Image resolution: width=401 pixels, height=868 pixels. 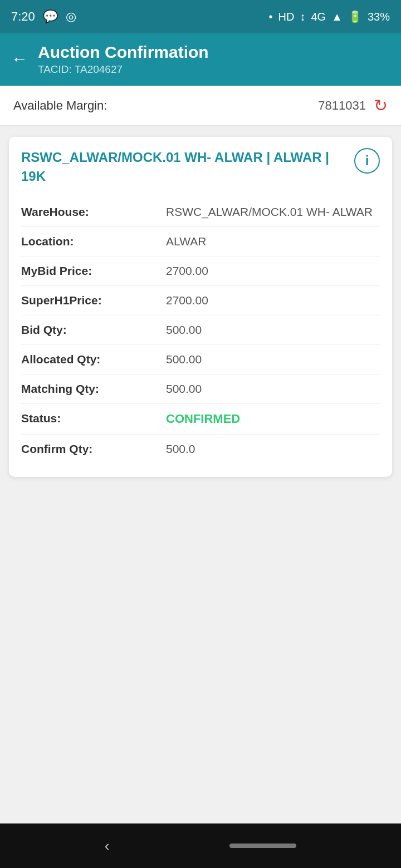 What do you see at coordinates (107, 846) in the screenshot?
I see `nav-back-chevron: ‹` at bounding box center [107, 846].